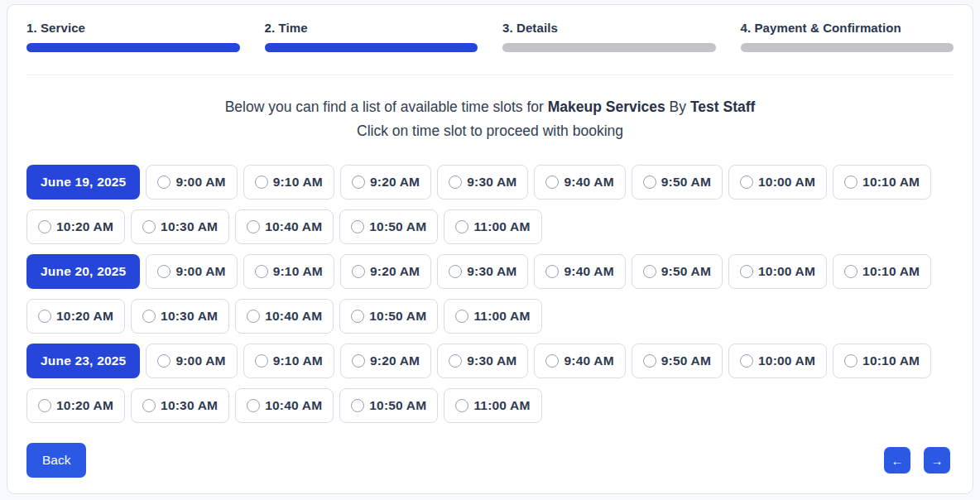 This screenshot has height=500, width=980. What do you see at coordinates (490, 119) in the screenshot?
I see `intro-text: Below you can find a list of available t…` at bounding box center [490, 119].